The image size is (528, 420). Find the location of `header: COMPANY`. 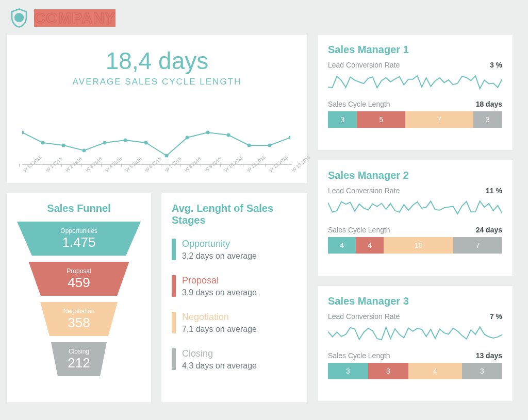

header: COMPANY is located at coordinates (264, 20).